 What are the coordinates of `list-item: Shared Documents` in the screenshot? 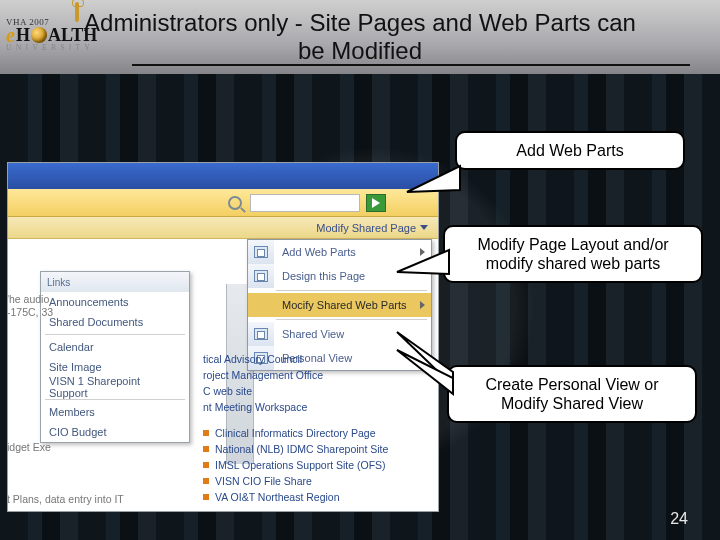 It's located at (115, 322).